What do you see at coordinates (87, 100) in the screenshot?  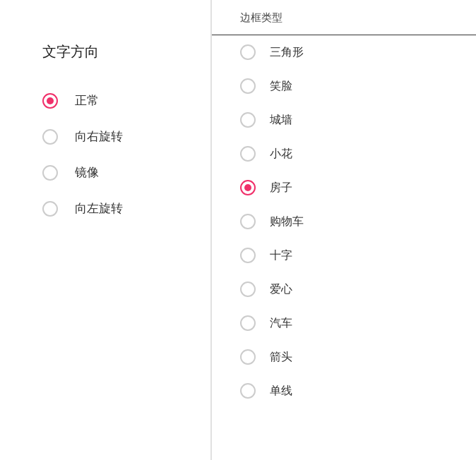 I see `radio-label-normal: 正常` at bounding box center [87, 100].